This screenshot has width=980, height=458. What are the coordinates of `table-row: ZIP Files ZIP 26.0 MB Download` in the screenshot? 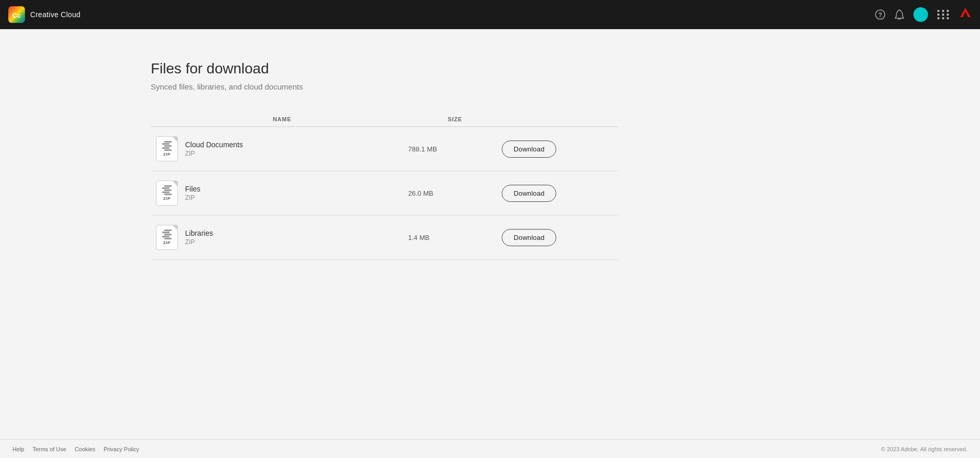 It's located at (385, 194).